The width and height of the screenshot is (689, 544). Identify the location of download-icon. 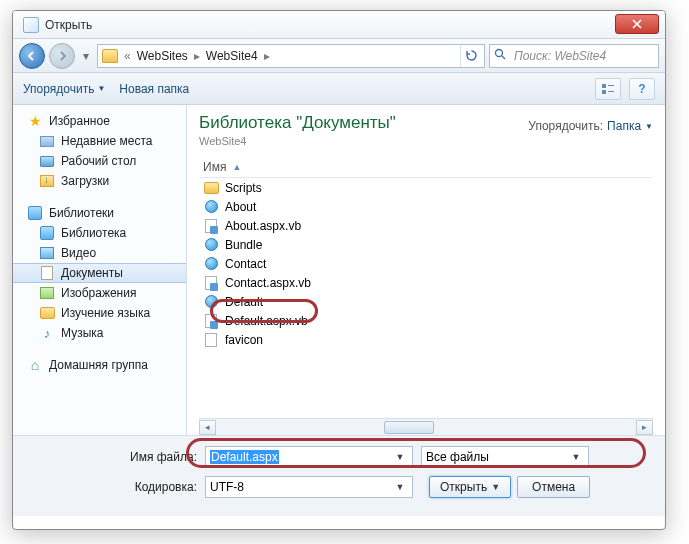
(47, 181).